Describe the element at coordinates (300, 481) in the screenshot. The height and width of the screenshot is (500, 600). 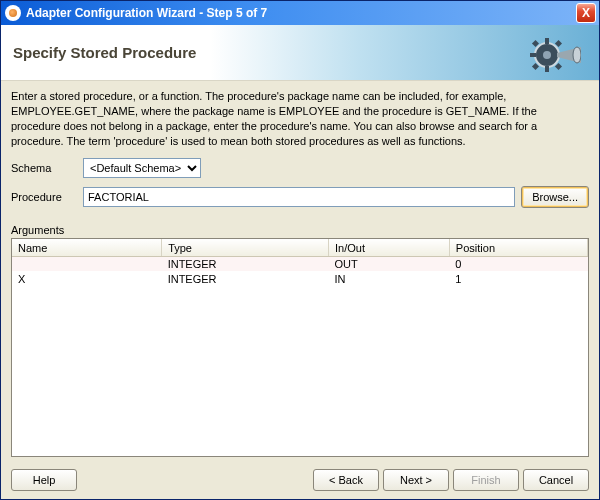
I see `wizard-footer: Help < Back Next > Finish Cancel` at that location.